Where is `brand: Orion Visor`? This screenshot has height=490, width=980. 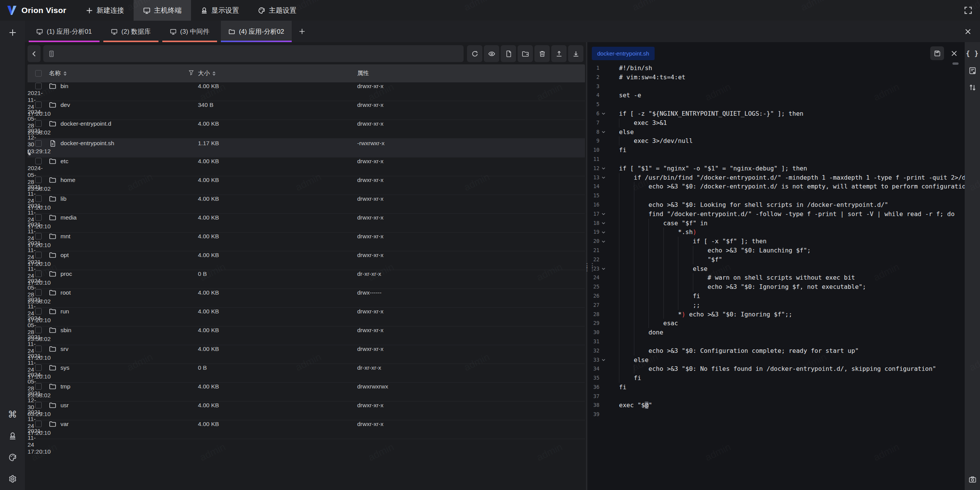 brand: Orion Visor is located at coordinates (38, 10).